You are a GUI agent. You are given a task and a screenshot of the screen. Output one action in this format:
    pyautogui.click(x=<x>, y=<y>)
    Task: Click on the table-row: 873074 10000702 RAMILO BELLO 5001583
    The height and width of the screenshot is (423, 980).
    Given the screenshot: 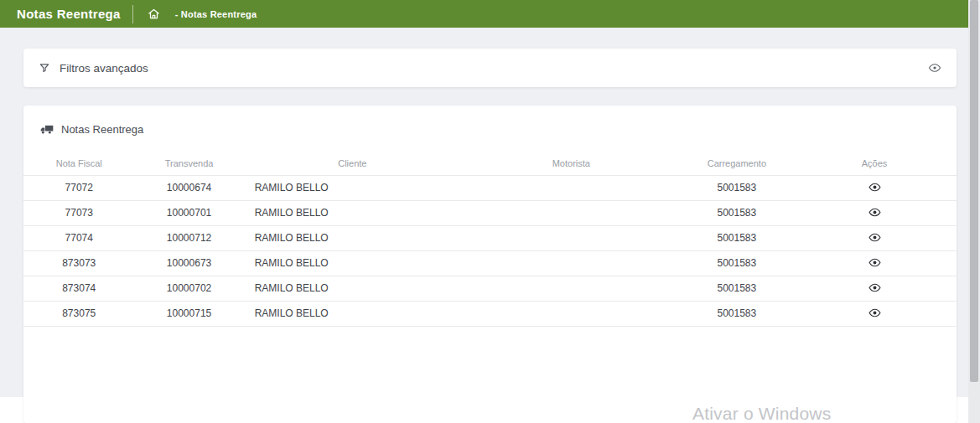 What is the action you would take?
    pyautogui.click(x=490, y=288)
    